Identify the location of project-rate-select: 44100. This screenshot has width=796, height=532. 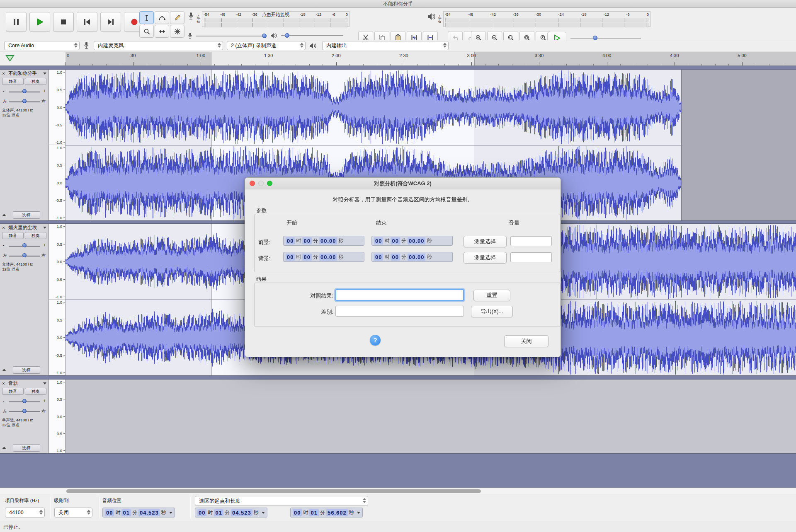
(25, 513).